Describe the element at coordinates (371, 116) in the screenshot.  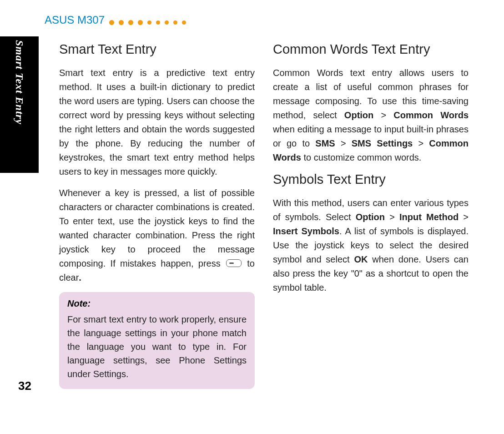
I see `common-words-p1: Common Words text entry allows users to …` at that location.